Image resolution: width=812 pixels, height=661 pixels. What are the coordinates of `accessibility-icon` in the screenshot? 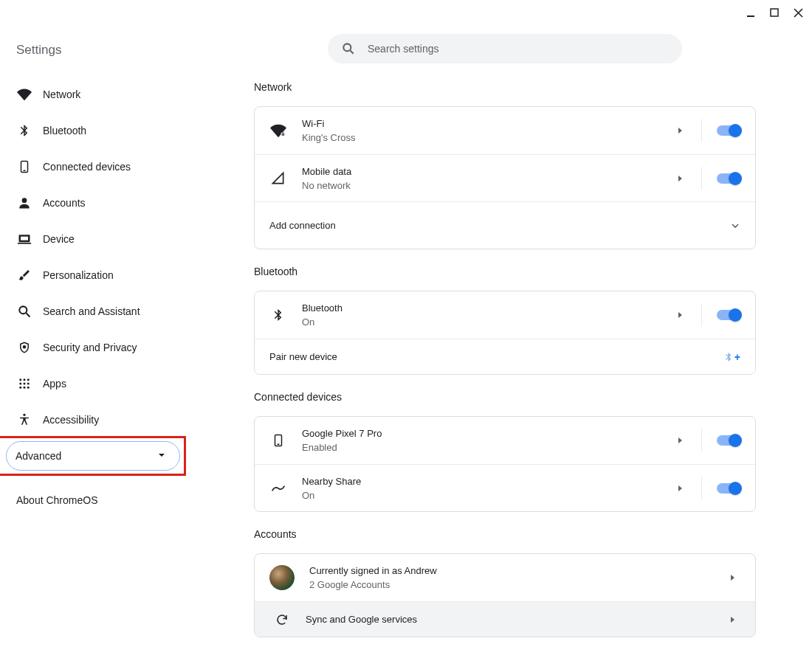 It's located at (24, 420).